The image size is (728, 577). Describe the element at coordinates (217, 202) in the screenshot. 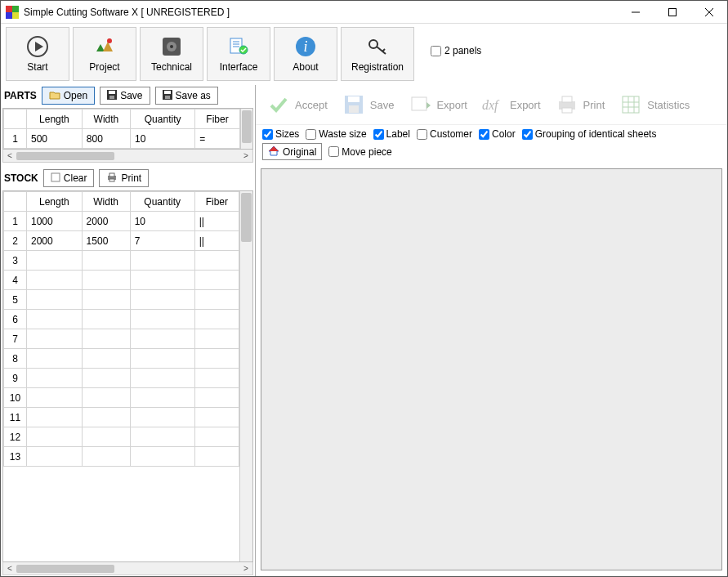

I see `stock-col-fiber: Fiber` at that location.